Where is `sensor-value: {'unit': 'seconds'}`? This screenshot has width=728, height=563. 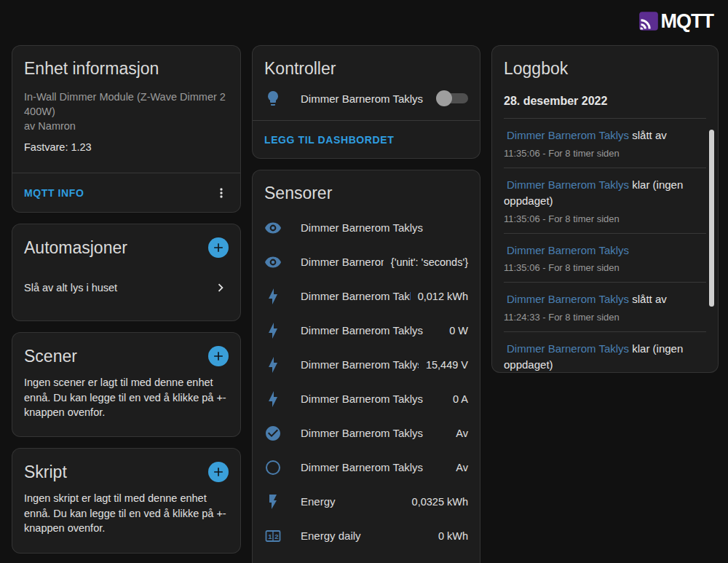
sensor-value: {'unit': 'seconds'} is located at coordinates (426, 262).